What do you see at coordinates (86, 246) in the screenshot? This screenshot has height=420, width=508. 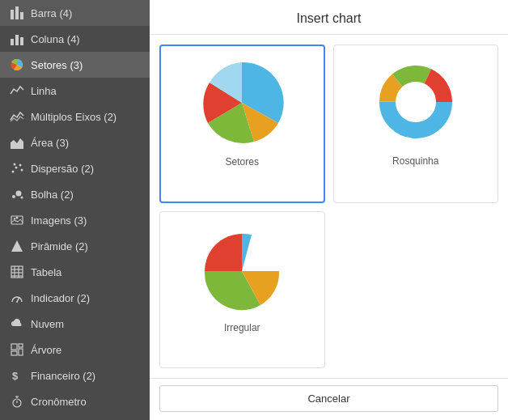 I see `sidebar-item-label: Pirâmide (2)` at bounding box center [86, 246].